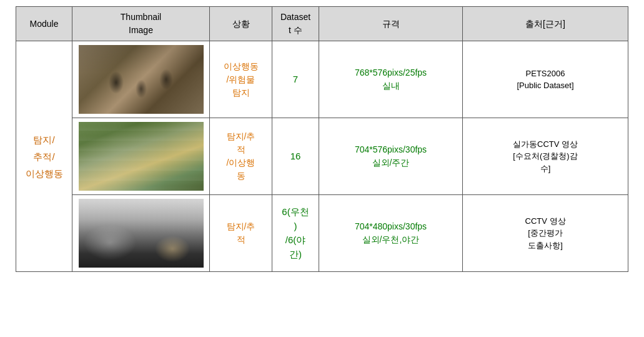  Describe the element at coordinates (141, 24) in the screenshot. I see `header-thumbnail: Thumbnail Image` at that location.